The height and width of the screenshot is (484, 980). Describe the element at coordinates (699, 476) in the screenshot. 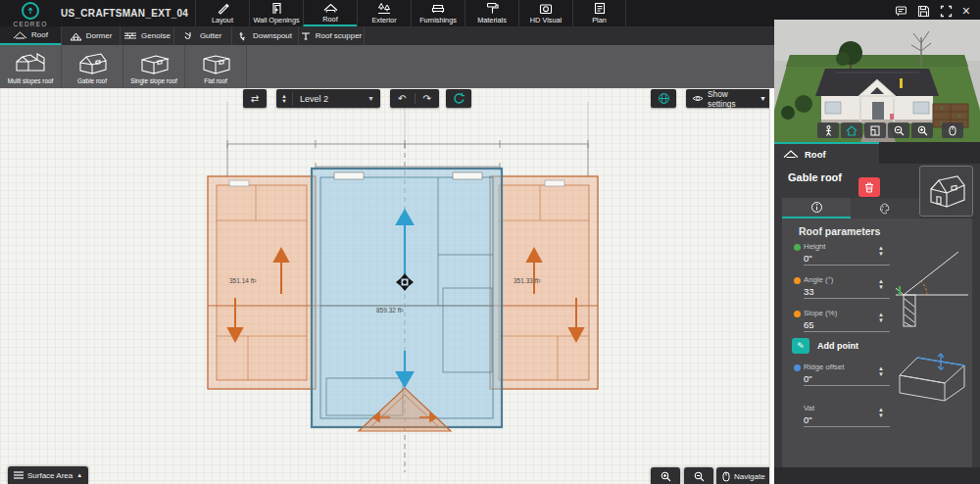

I see `zoom-out-button` at that location.